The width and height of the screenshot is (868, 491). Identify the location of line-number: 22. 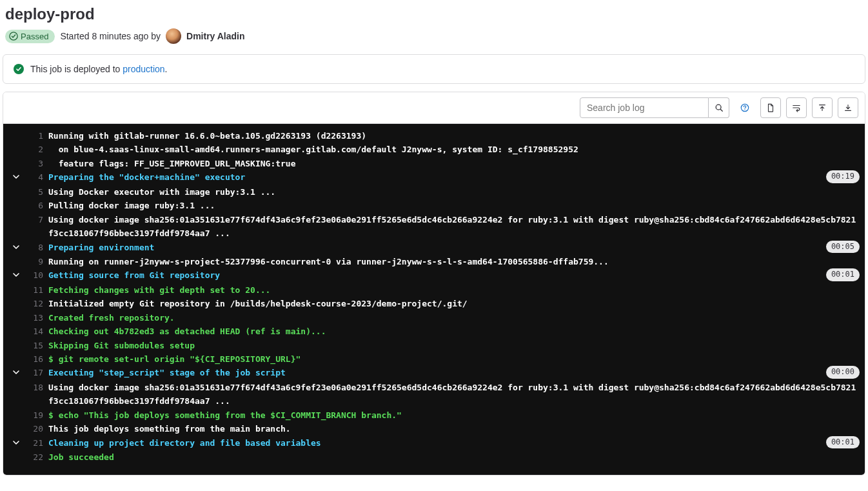
(39, 457).